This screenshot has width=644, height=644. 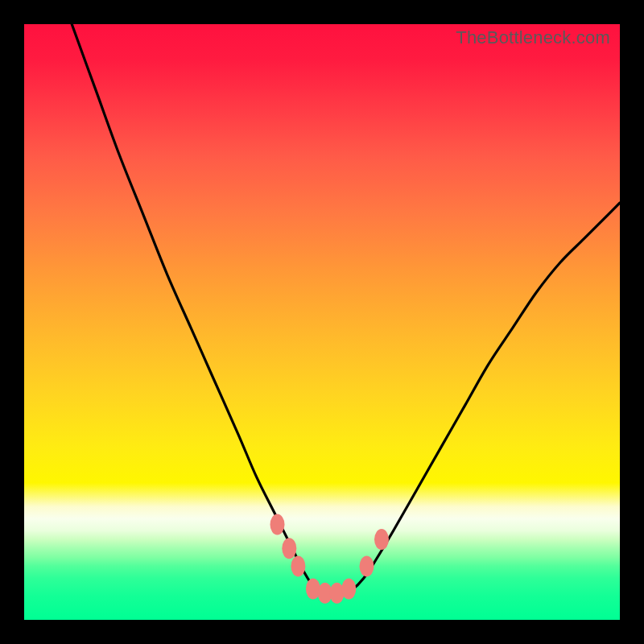 I want to click on marker-left-upper, so click(x=278, y=525).